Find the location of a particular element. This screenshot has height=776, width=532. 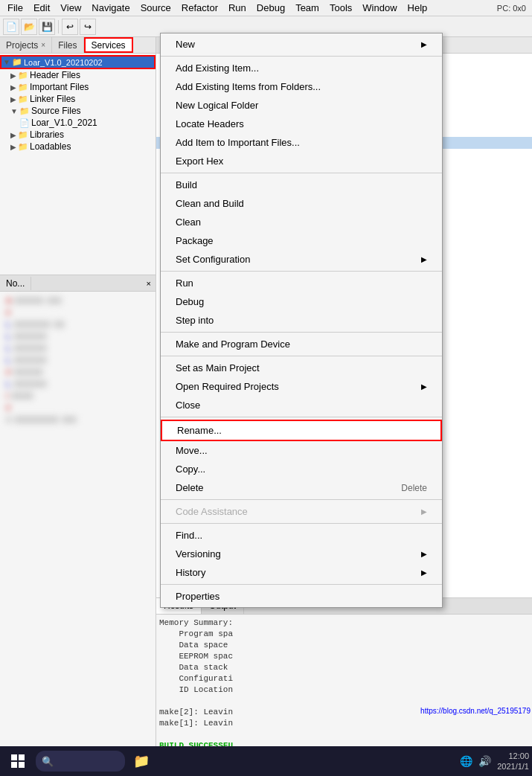

bottom-nav-tab: No... is located at coordinates (16, 283).